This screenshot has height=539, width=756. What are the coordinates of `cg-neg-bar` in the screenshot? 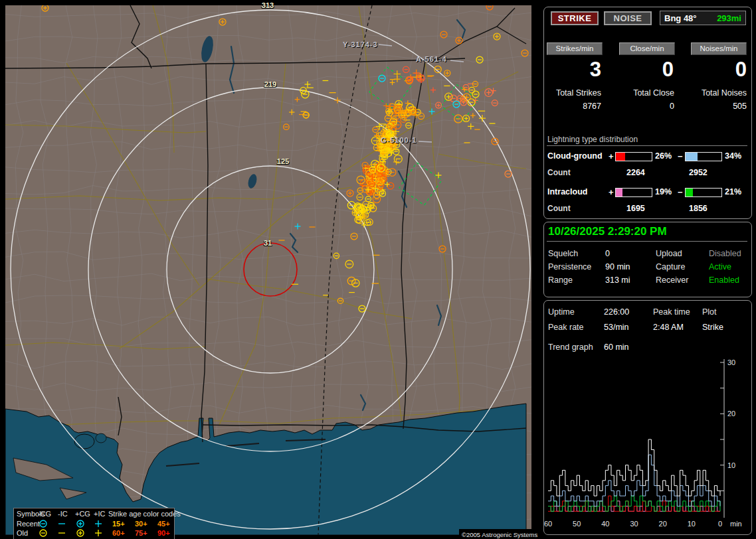 It's located at (704, 157).